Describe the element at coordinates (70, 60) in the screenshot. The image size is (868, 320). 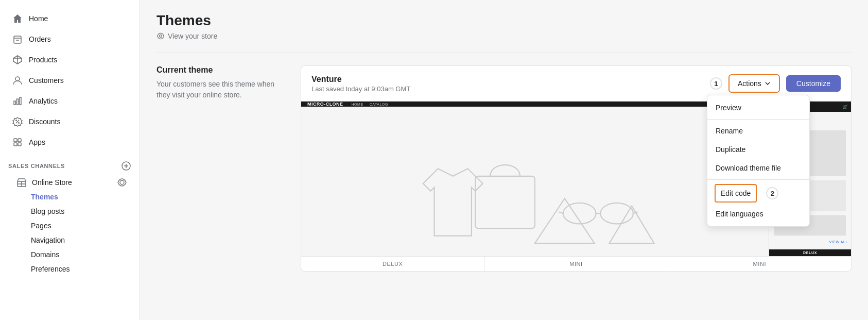
I see `sidebar-item-products: Products` at that location.